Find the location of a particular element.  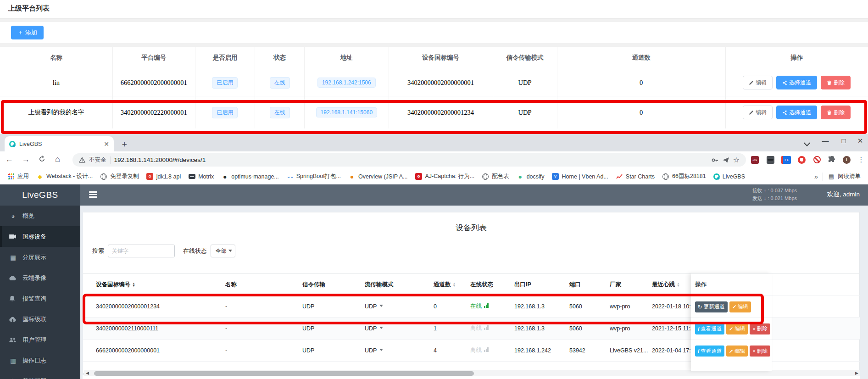

grid-icon: ▦ is located at coordinates (13, 257).